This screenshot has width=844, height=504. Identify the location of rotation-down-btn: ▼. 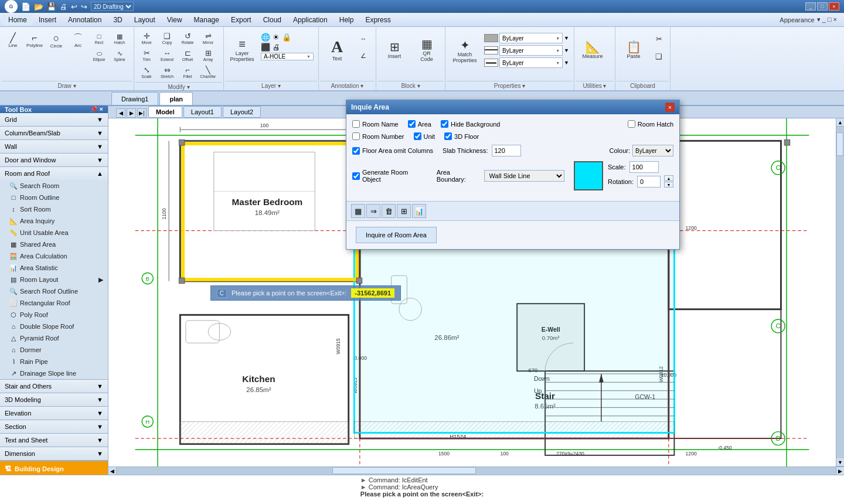
(669, 185).